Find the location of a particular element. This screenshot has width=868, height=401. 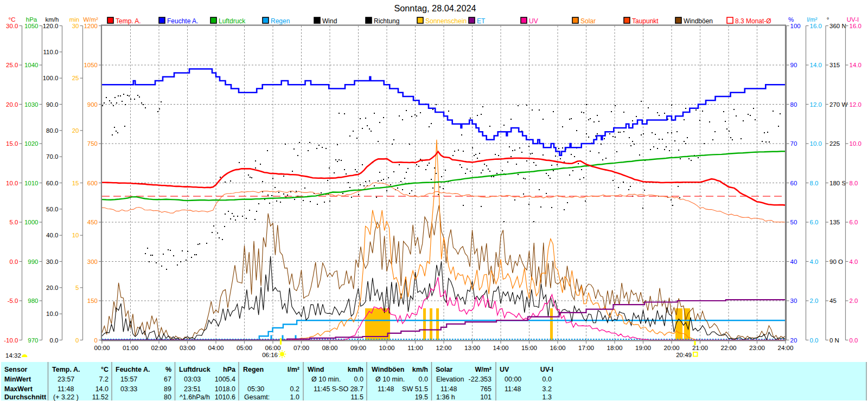

svg-text: 600 is located at coordinates (92, 183).